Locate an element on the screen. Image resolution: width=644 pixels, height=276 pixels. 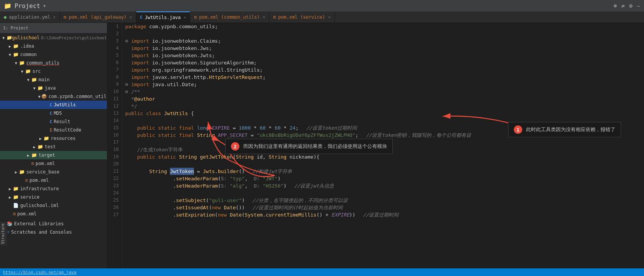
tree-result: ▶ C Result is located at coordinates (53, 122).